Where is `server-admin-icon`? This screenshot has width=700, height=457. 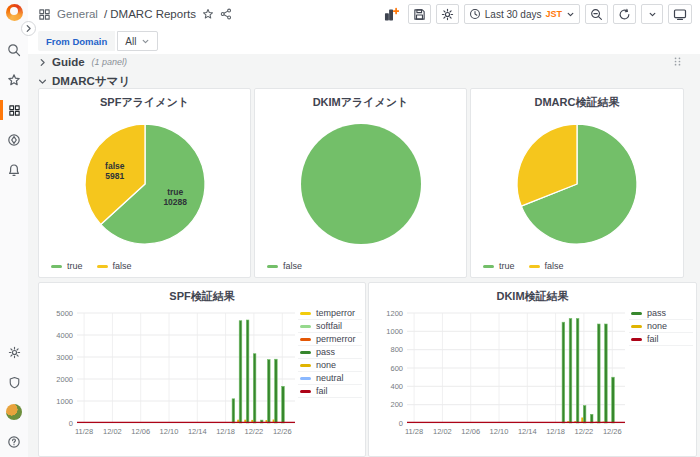 server-admin-icon is located at coordinates (14, 382).